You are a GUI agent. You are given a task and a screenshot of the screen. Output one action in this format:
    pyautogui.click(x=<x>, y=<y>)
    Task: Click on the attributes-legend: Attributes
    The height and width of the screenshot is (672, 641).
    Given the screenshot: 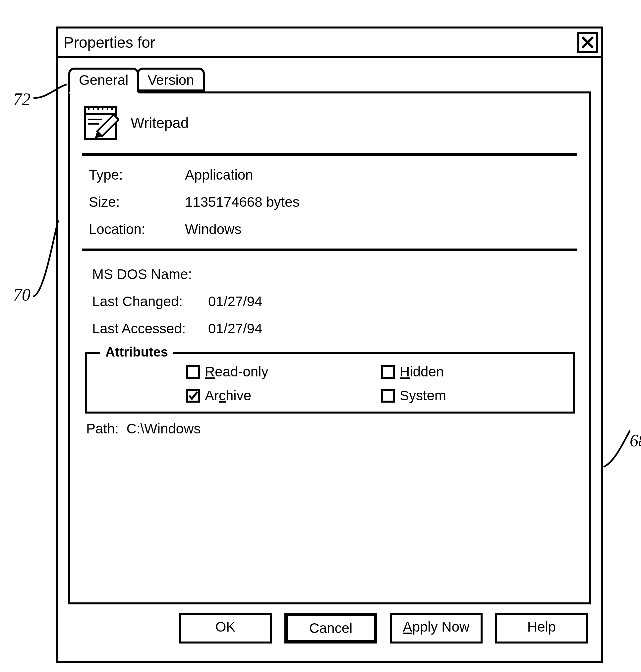 What is the action you would take?
    pyautogui.click(x=137, y=352)
    